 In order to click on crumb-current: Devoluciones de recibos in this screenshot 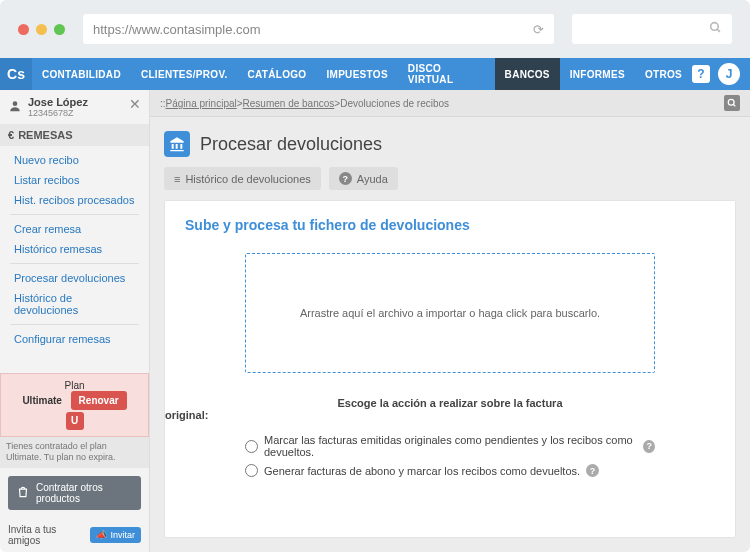, I will do `click(394, 104)`.